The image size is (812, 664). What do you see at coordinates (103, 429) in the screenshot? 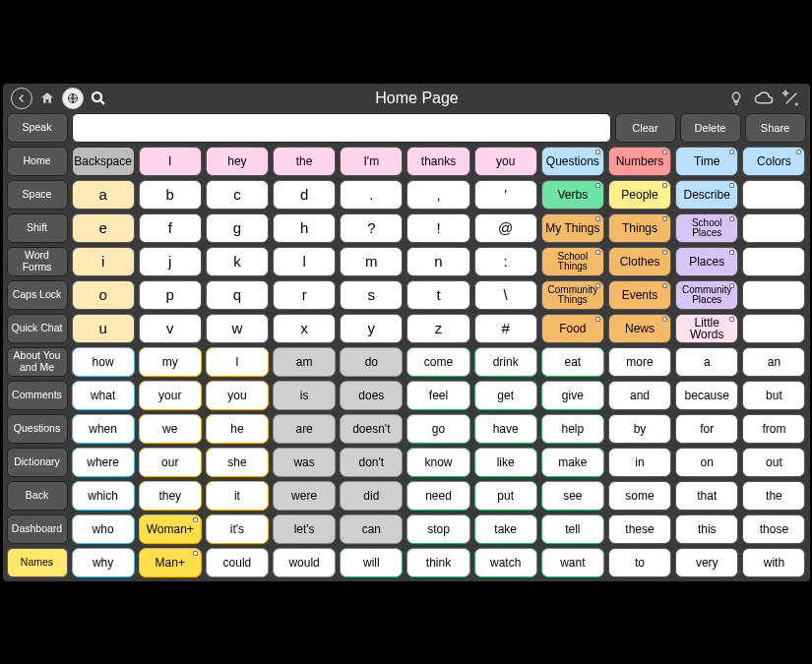
I see `cell: when` at bounding box center [103, 429].